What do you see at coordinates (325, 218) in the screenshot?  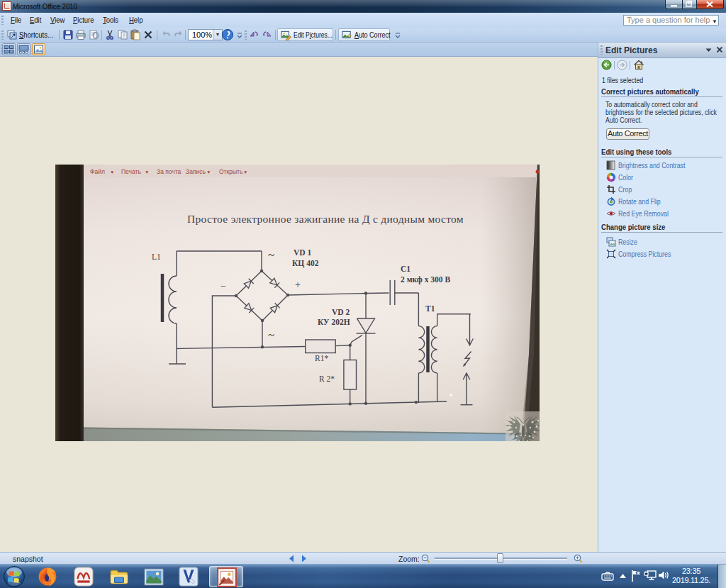 I see `svg-text:Простое электронное зажигание: Простое электронное зажигание на Д с дио…` at bounding box center [325, 218].